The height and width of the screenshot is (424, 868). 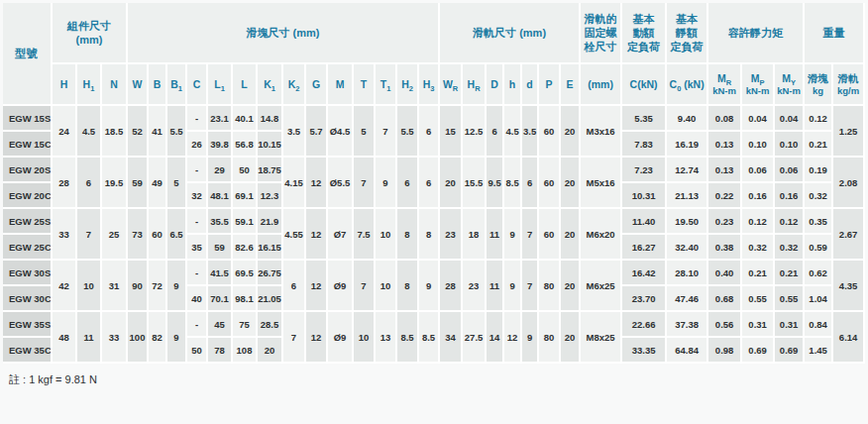 What do you see at coordinates (759, 170) in the screenshot?
I see `cell-MP: 0.06` at bounding box center [759, 170].